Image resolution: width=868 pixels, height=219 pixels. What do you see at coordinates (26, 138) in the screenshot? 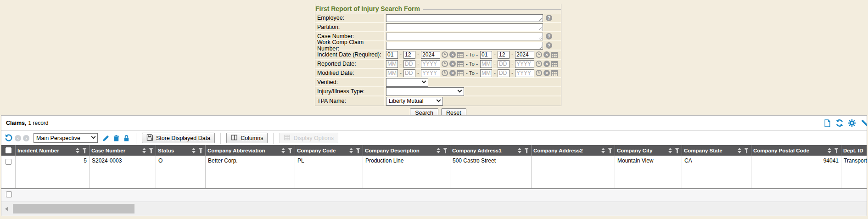
I see `next-perspective-icon: ›` at bounding box center [26, 138].